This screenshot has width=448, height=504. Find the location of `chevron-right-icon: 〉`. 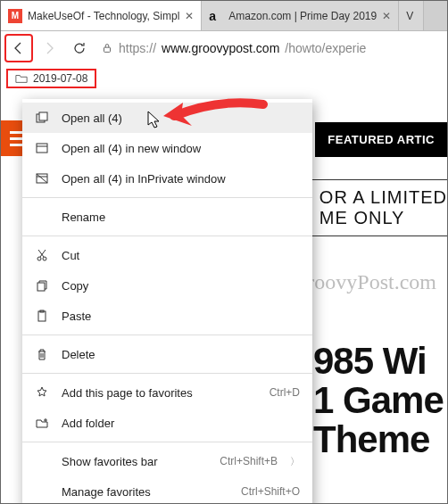

chevron-right-icon: 〉 is located at coordinates (295, 462).